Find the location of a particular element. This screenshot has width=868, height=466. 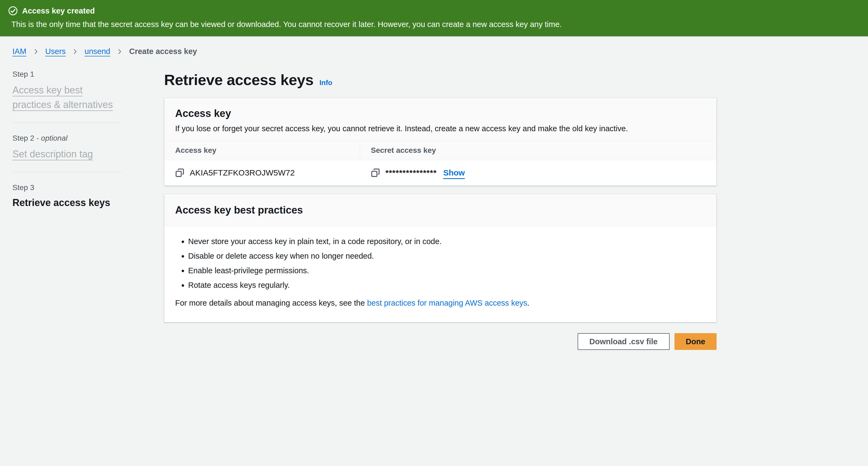

column-header-access-key: Access key is located at coordinates (262, 150).